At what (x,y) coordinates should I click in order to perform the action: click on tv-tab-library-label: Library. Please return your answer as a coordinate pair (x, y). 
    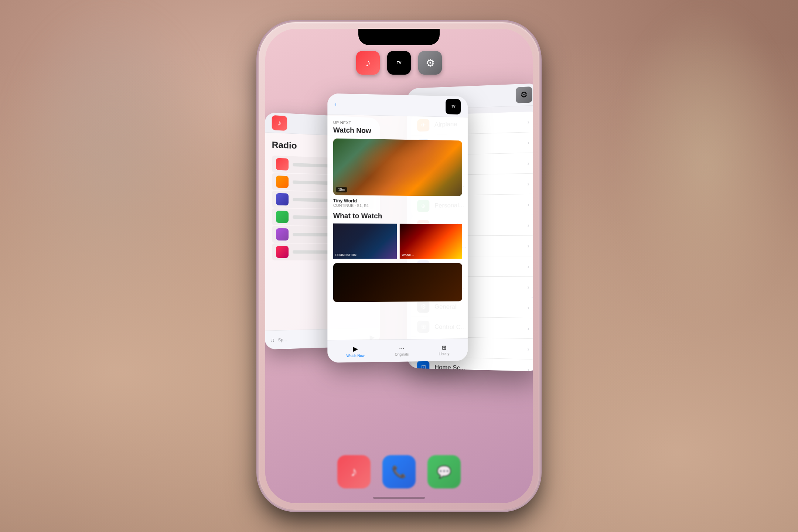
    Looking at the image, I should click on (444, 354).